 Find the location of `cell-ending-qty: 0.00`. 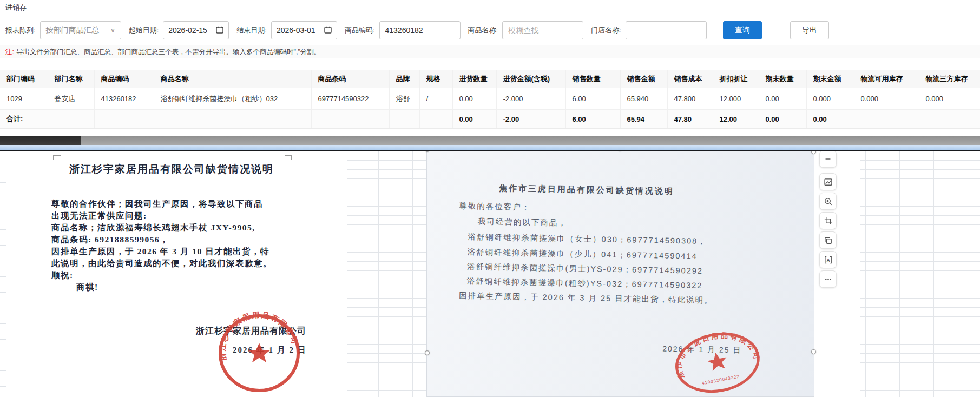

cell-ending-qty: 0.00 is located at coordinates (782, 99).